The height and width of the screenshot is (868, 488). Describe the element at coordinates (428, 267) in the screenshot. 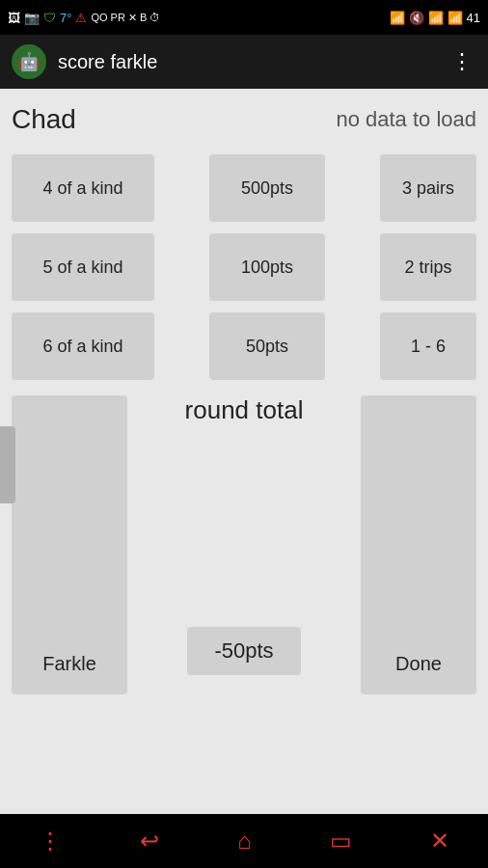

I see `2-trips-button: 2 trips` at that location.